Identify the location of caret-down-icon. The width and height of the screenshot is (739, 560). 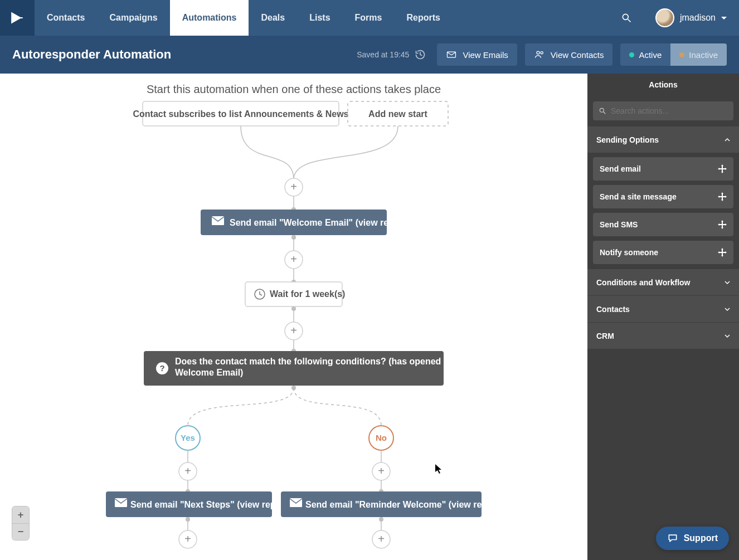
(724, 18).